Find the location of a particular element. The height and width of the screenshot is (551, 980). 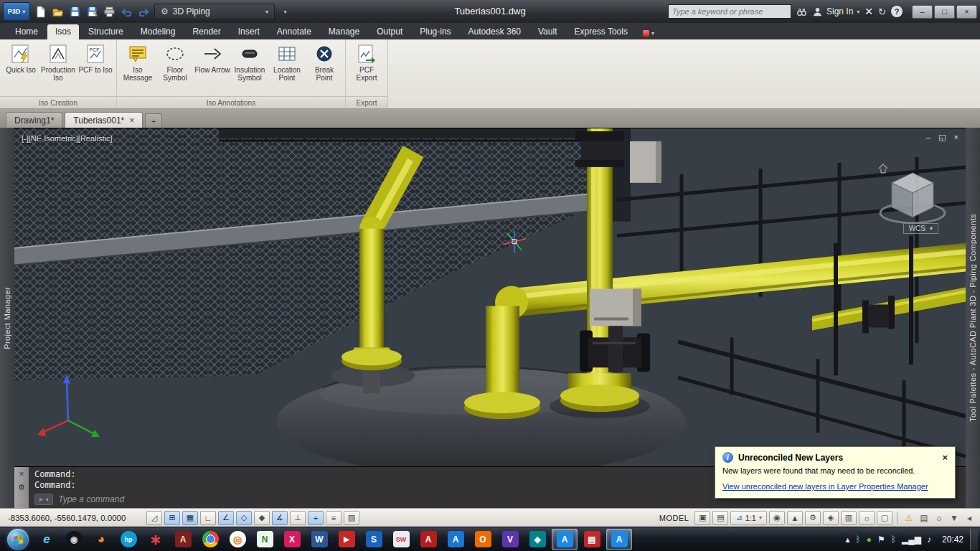

blue-s-app-taskbar-button: S is located at coordinates (374, 540).